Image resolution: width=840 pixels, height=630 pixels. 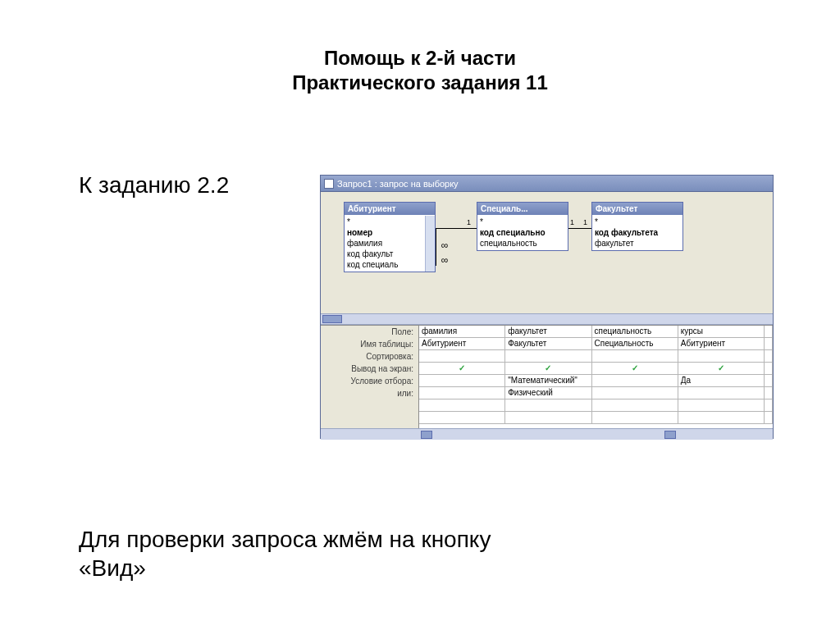 What do you see at coordinates (546, 434) in the screenshot?
I see `horizontal-scrollbar-bottom` at bounding box center [546, 434].